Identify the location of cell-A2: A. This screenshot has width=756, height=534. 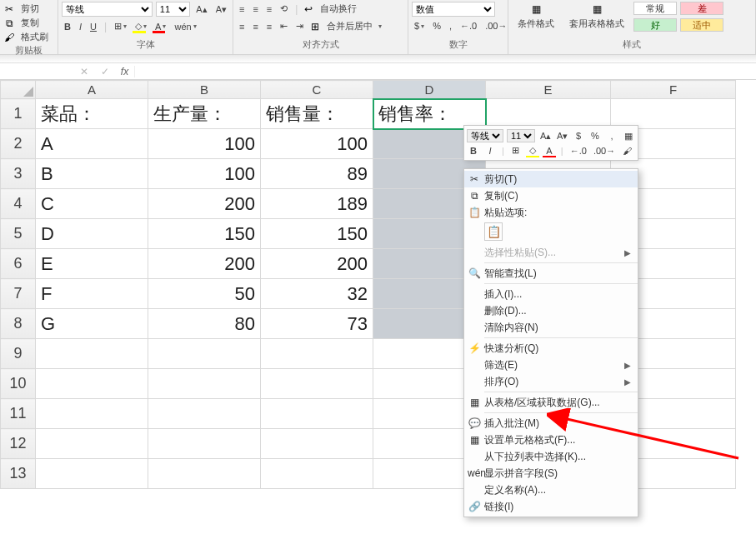
(92, 144).